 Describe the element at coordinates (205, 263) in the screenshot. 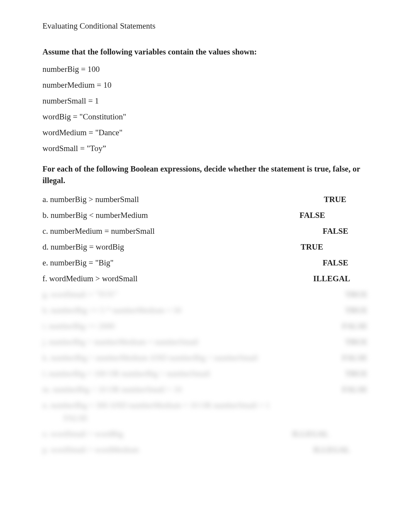

I see `item-e: e. numberBig = "Big" FALSE` at that location.